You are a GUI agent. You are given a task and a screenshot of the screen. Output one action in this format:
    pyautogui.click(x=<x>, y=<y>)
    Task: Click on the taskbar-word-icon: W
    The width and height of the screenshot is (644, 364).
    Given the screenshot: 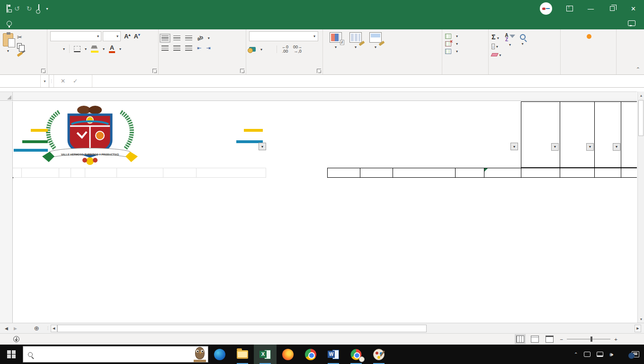 What is the action you would take?
    pyautogui.click(x=333, y=355)
    